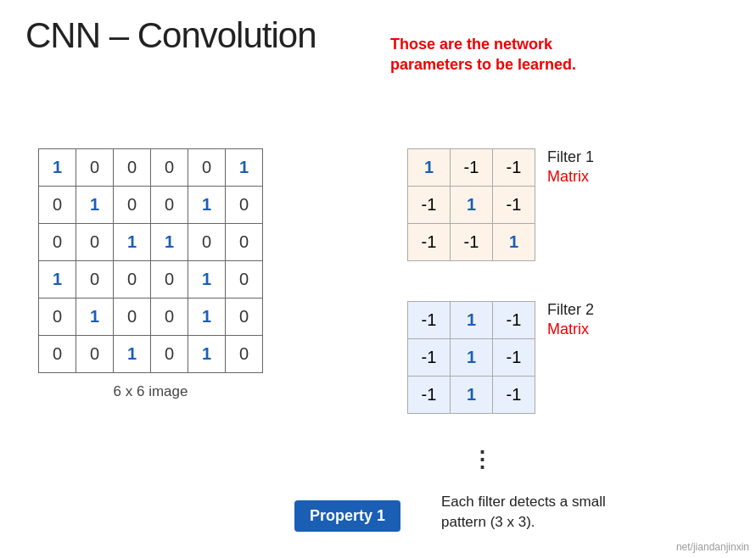  Describe the element at coordinates (570, 310) in the screenshot. I see `filter2-title: Filter 2` at that location.